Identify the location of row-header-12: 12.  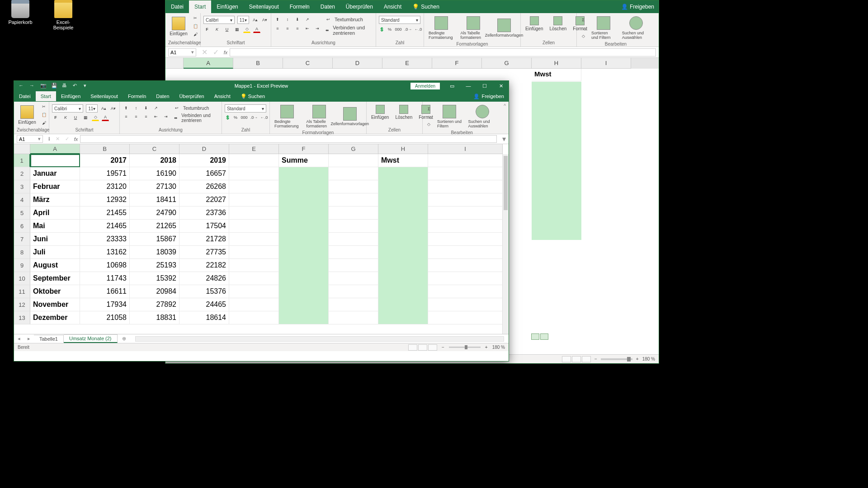
(22, 305).